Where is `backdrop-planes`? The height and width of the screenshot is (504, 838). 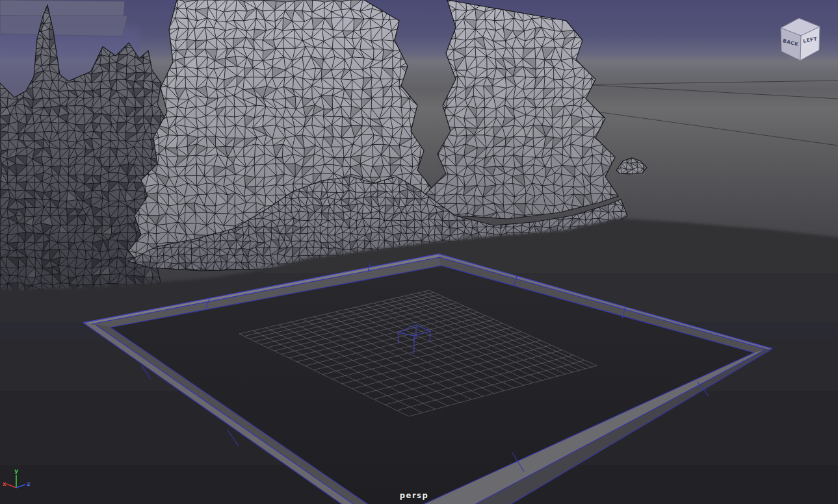 backdrop-planes is located at coordinates (64, 18).